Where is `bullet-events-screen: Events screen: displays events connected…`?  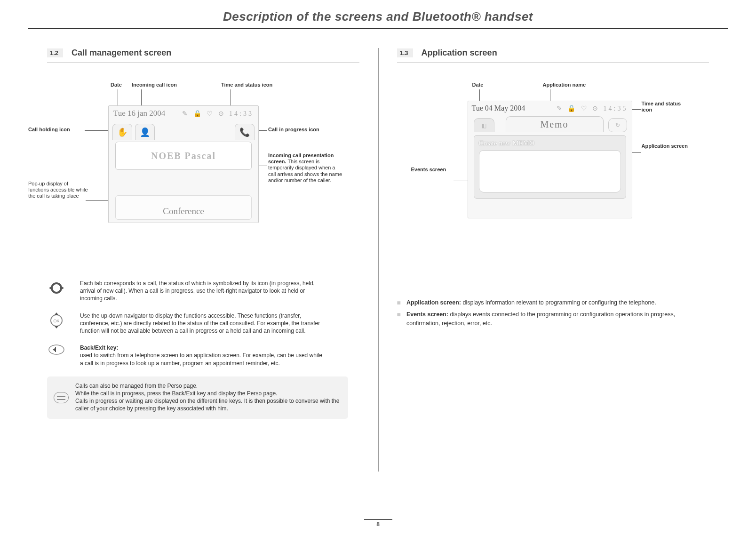
bullet-events-screen: Events screen: displays events connected… is located at coordinates (558, 319).